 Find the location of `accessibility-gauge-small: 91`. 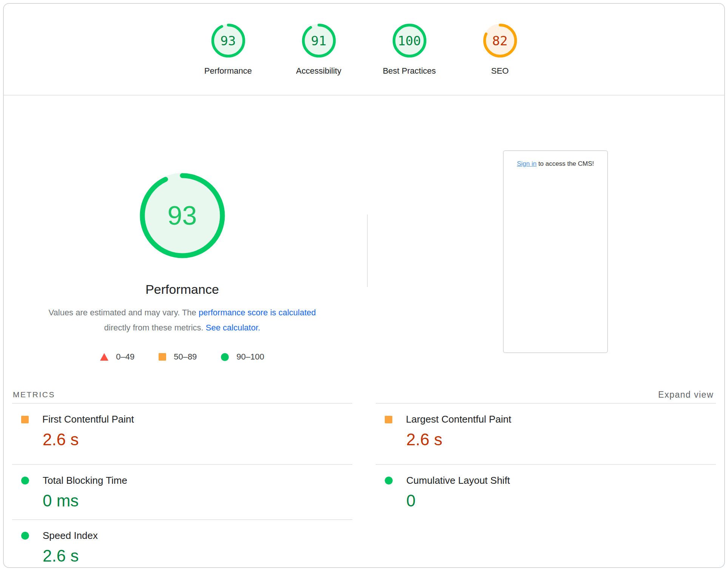

accessibility-gauge-small: 91 is located at coordinates (319, 41).